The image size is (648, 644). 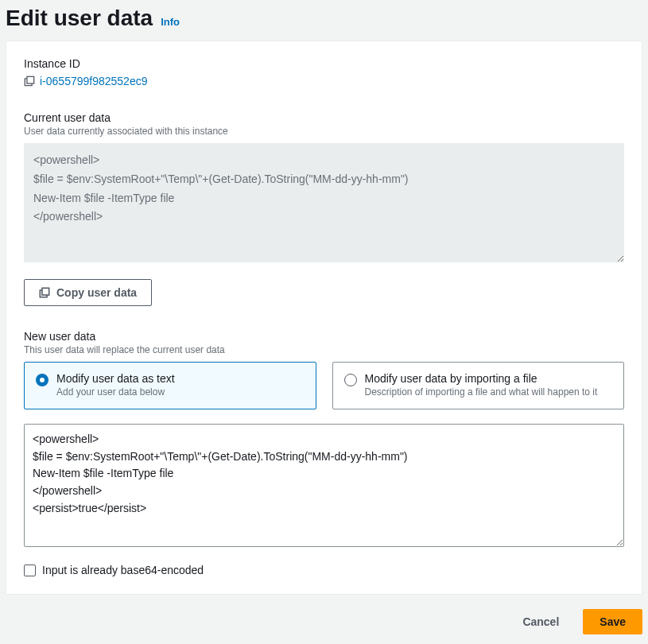 What do you see at coordinates (180, 378) in the screenshot?
I see `radio-title: Modify user data as text` at bounding box center [180, 378].